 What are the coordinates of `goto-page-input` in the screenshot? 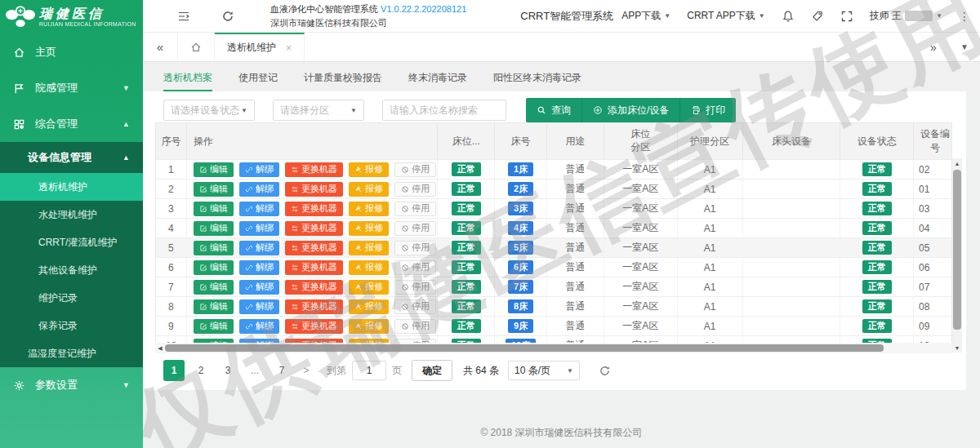 It's located at (369, 370).